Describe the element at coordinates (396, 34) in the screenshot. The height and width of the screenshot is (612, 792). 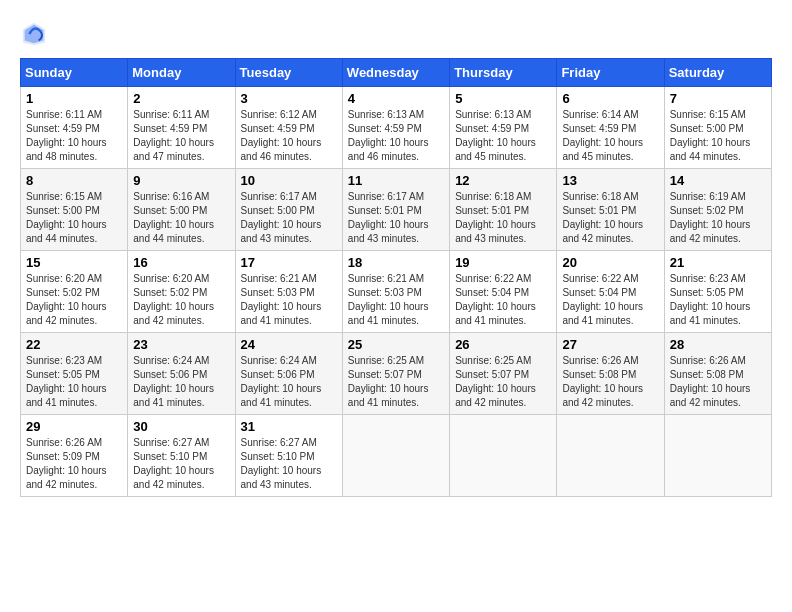
I see `page-header` at that location.